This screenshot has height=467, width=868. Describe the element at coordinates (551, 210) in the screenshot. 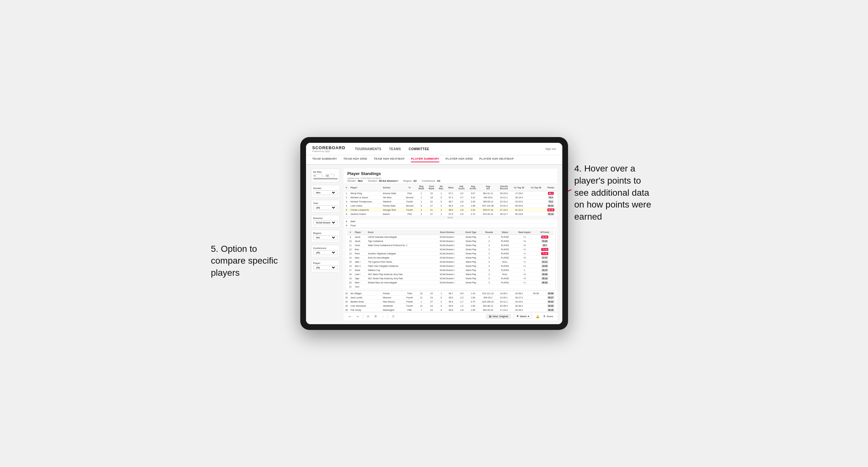

I see `points-badge: 60.49` at that location.